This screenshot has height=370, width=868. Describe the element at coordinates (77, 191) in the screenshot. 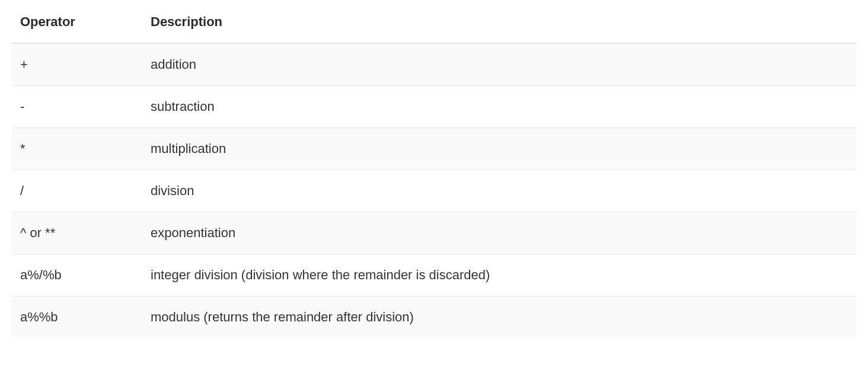

I see `cell-operator: /` at that location.